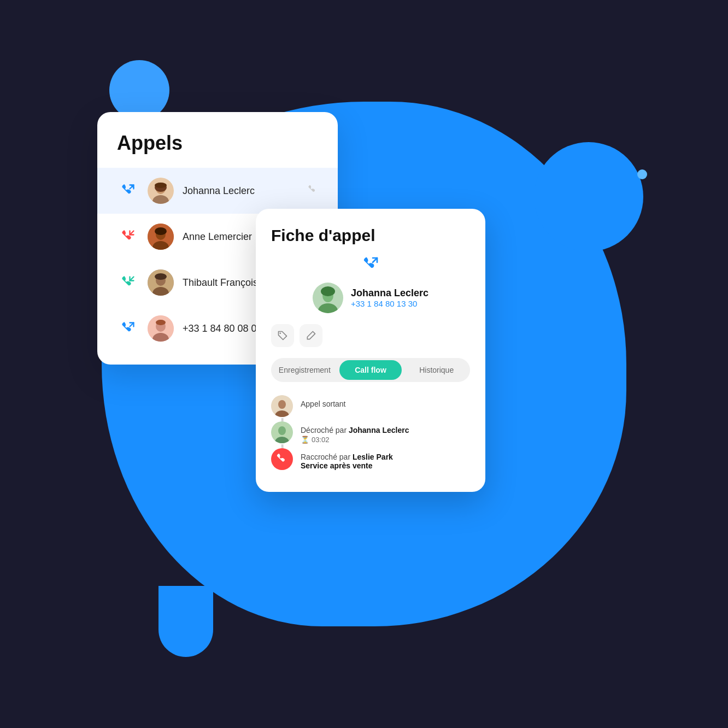  Describe the element at coordinates (128, 283) in the screenshot. I see `call-type-icon-thibault` at that location.